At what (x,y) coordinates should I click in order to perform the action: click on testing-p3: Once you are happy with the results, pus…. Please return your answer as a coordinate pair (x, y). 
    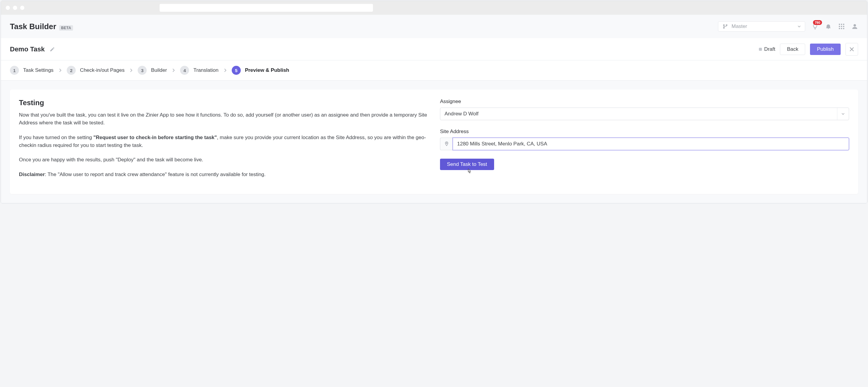
    Looking at the image, I should click on (223, 160).